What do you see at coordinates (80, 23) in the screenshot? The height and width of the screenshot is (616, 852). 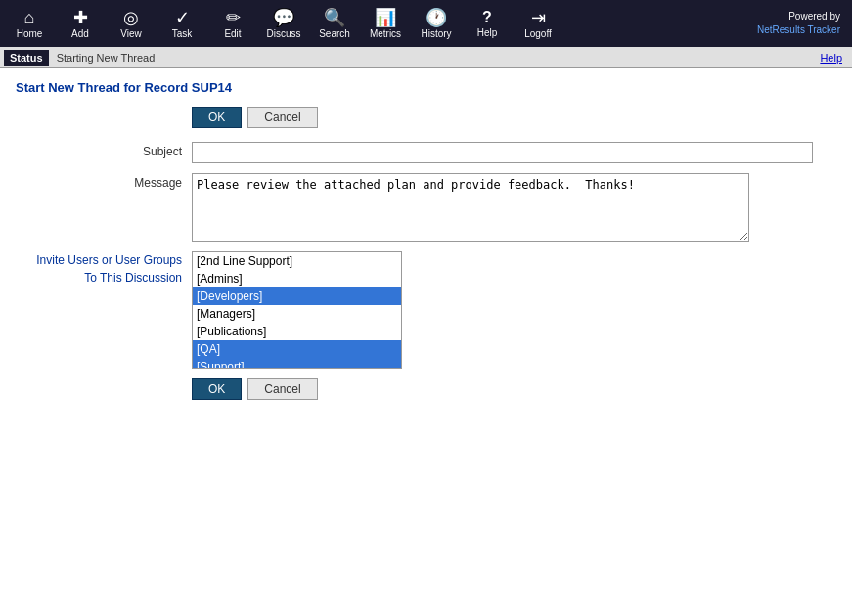 I see `nav-add: ✚ Add` at bounding box center [80, 23].